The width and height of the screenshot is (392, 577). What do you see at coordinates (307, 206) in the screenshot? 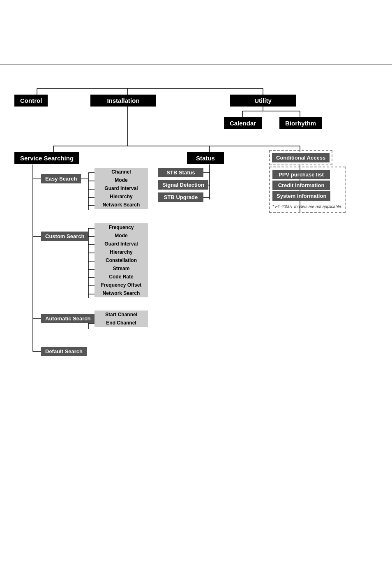
I see `note-text: * F1-4000T models are not applicable.` at bounding box center [307, 206].